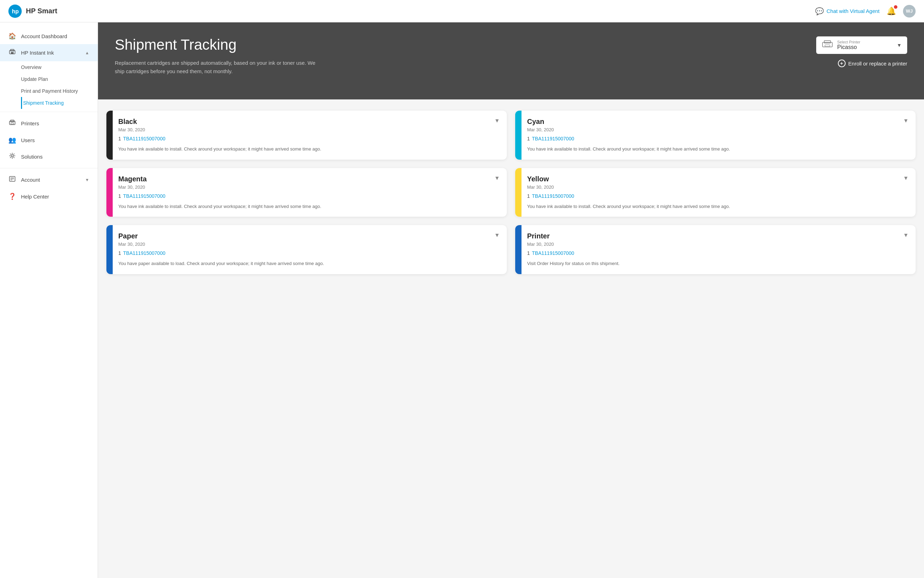  I want to click on ink-card-chevron-magenta: ▼, so click(497, 178).